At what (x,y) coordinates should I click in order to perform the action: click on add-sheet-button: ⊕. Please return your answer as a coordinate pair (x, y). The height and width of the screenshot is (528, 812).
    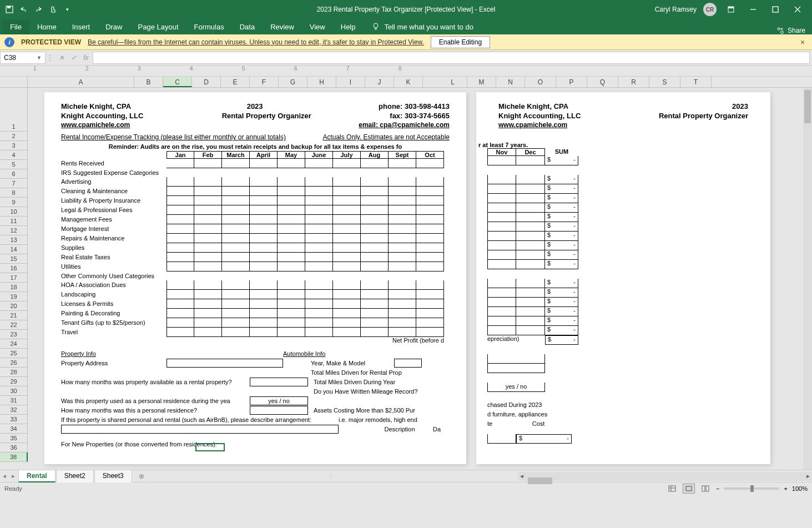
    Looking at the image, I should click on (142, 476).